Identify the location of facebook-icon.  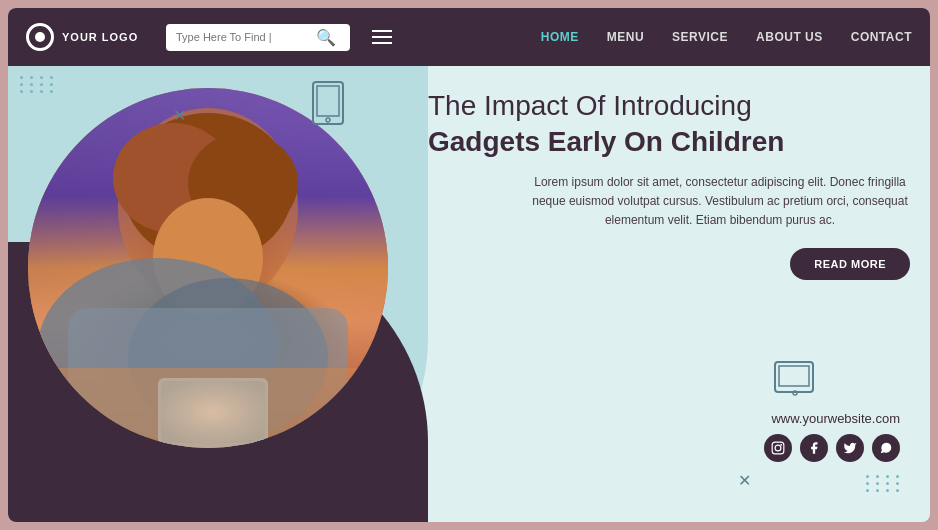
(814, 448).